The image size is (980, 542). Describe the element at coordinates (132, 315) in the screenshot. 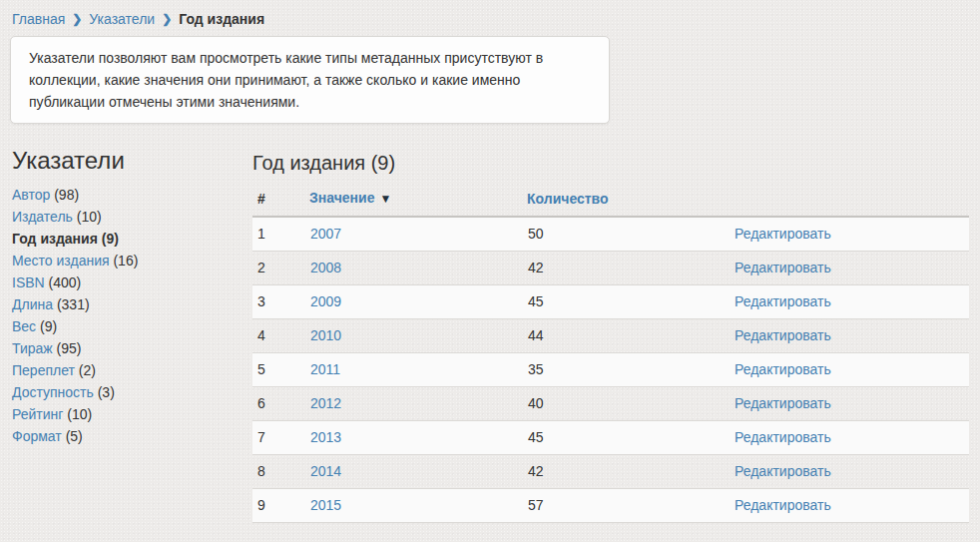

I see `sidebar-list: Автор (98)Издатель (10)Год издания (9)Ме…` at that location.